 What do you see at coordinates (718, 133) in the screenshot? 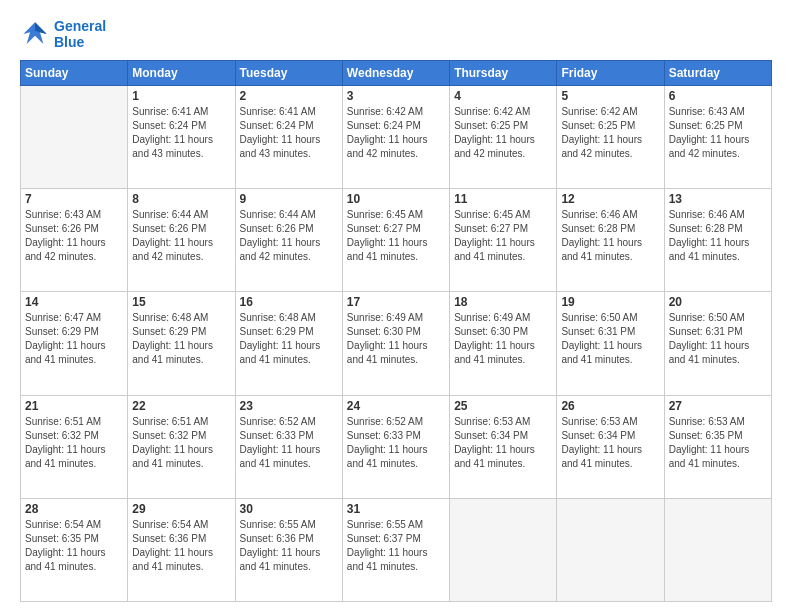
I see `day-detail: Sunrise: 6:43 AMSunset: 6:25 PMDaylight:…` at bounding box center [718, 133].